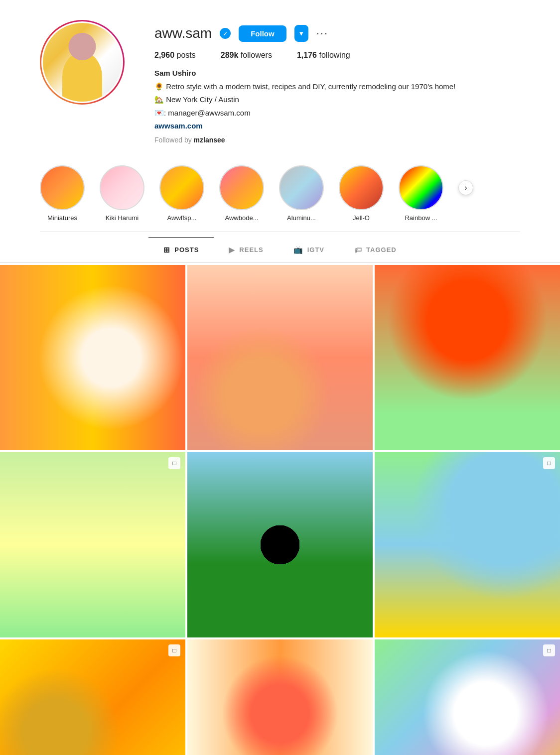 The height and width of the screenshot is (755, 560). Describe the element at coordinates (209, 140) in the screenshot. I see `followed-by-user: mzlansee` at that location.